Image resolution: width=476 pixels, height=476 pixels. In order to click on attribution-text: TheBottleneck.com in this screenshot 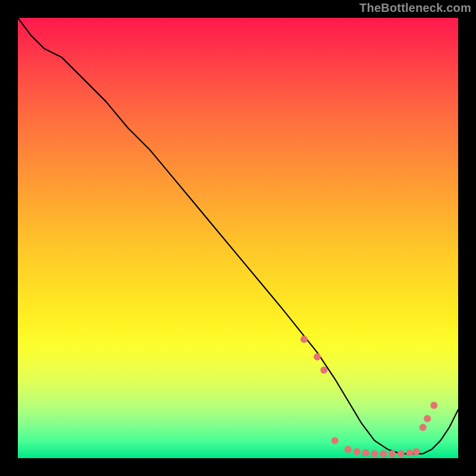, I will do `click(415, 8)`.